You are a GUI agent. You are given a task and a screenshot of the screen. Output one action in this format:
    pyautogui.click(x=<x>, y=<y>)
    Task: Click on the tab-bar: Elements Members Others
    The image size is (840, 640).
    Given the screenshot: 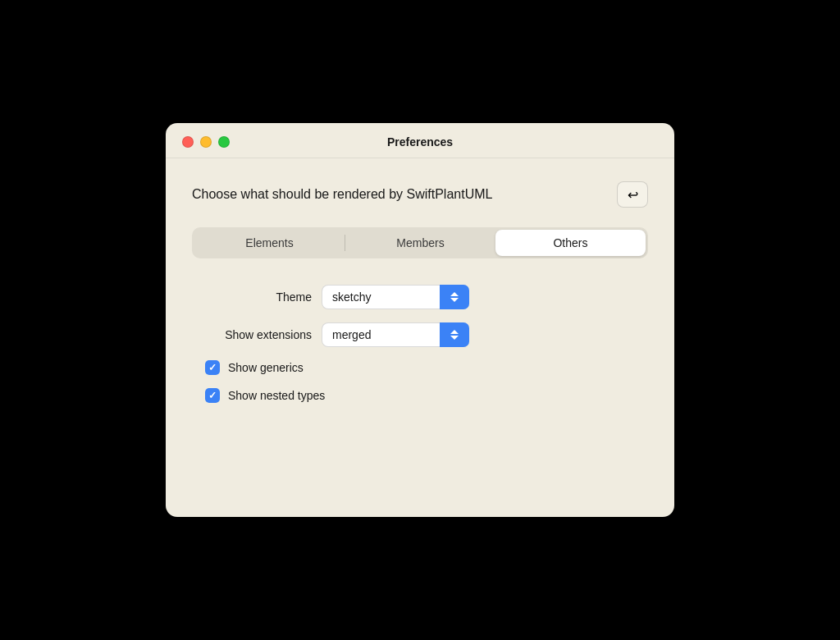 What is the action you would take?
    pyautogui.click(x=420, y=243)
    